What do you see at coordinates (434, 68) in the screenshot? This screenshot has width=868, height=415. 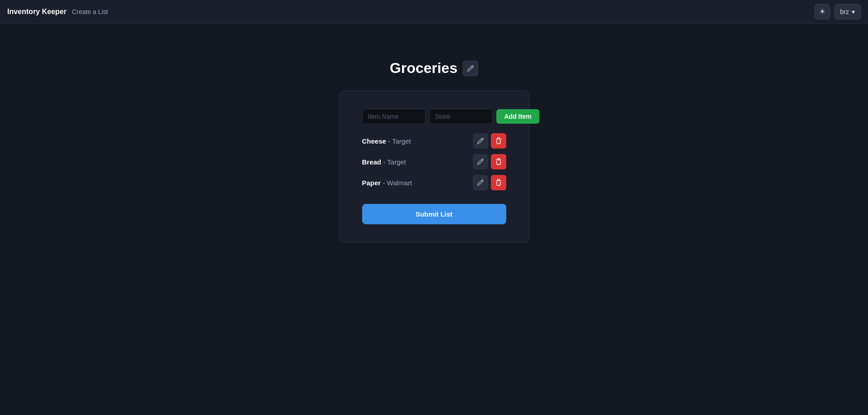 I see `page-title-row: Groceries` at bounding box center [434, 68].